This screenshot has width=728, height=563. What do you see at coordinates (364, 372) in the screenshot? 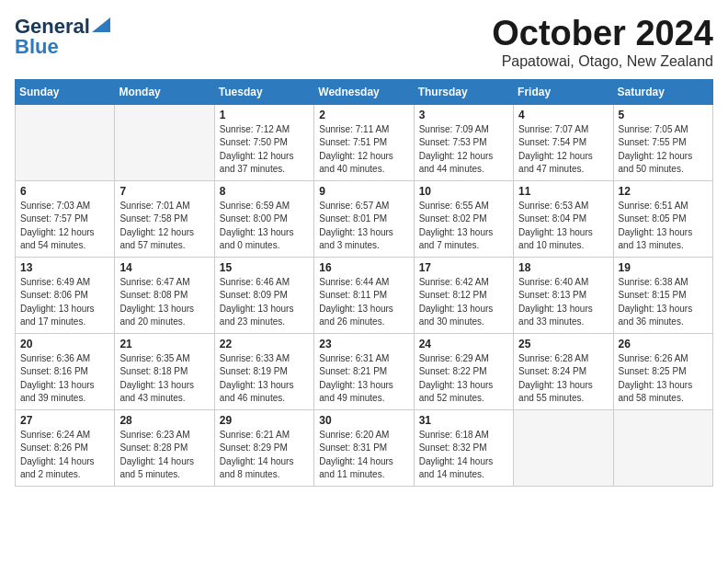
I see `calendar-cell: 23Sunrise: 6:31 AMSunset: 8:21 PMDayligh…` at bounding box center [364, 372].